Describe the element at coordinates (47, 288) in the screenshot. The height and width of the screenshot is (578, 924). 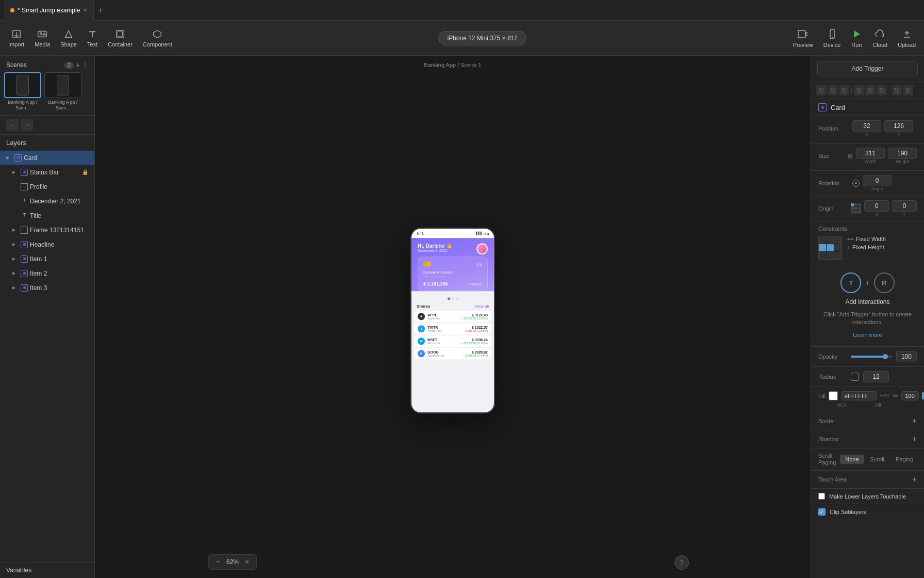
I see `layer-item-item3: ▶ ⊞ Item 3` at that location.